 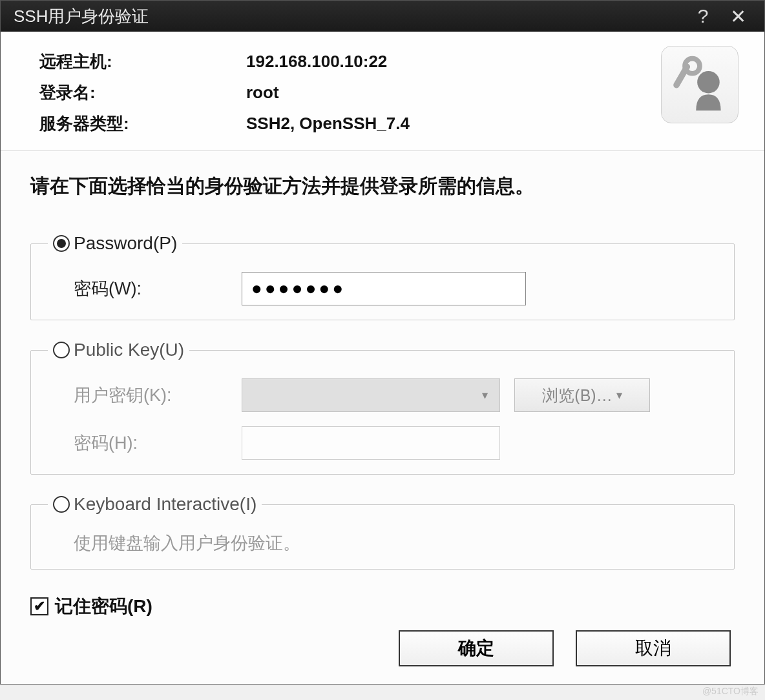 What do you see at coordinates (730, 692) in the screenshot?
I see `watermark: @51CTO博客` at bounding box center [730, 692].